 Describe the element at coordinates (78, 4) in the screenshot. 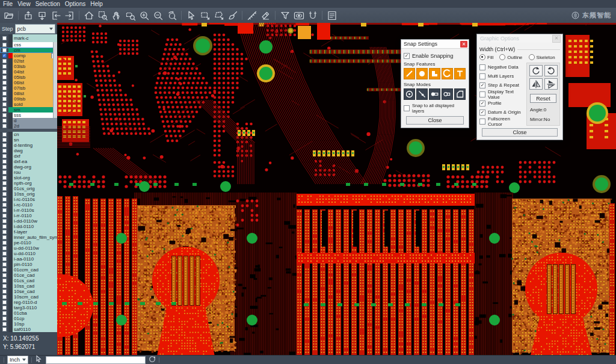

I see `menu-item-options: Options` at that location.